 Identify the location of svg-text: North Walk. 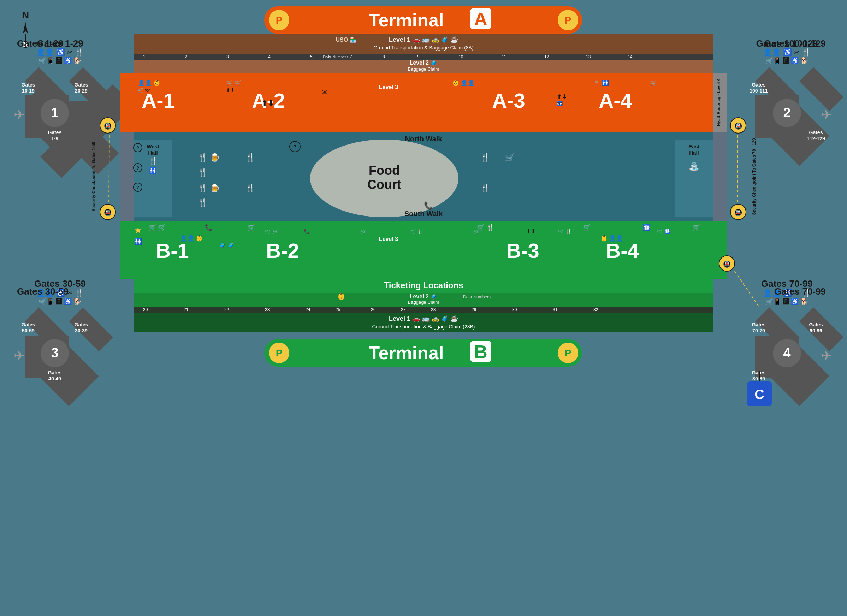
(424, 139).